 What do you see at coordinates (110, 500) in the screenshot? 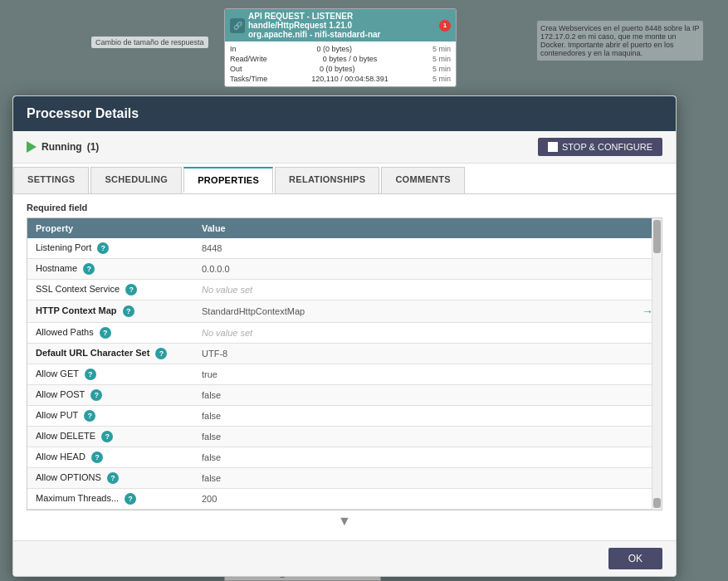
I see `property-cell: Maximum Threads... ?` at bounding box center [110, 500].